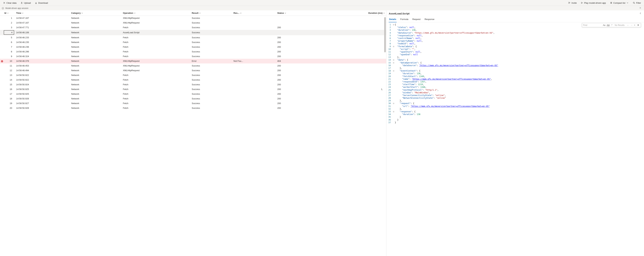 The height and width of the screenshot is (256, 644). What do you see at coordinates (416, 19) in the screenshot?
I see `tab-request: Request` at bounding box center [416, 19].